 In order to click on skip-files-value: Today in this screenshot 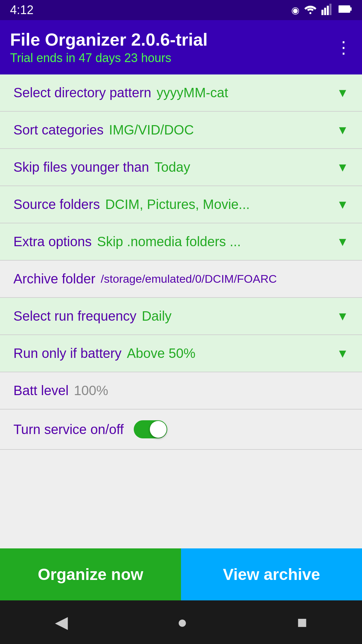, I will do `click(172, 167)`.